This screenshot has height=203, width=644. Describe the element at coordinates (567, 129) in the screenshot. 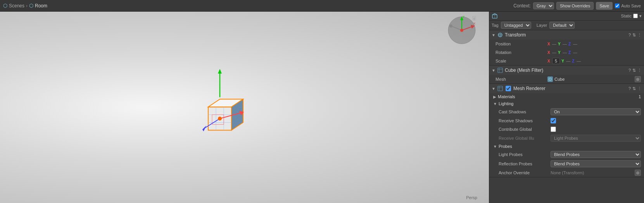

I see `contribute-global-row: Contribute Global` at that location.